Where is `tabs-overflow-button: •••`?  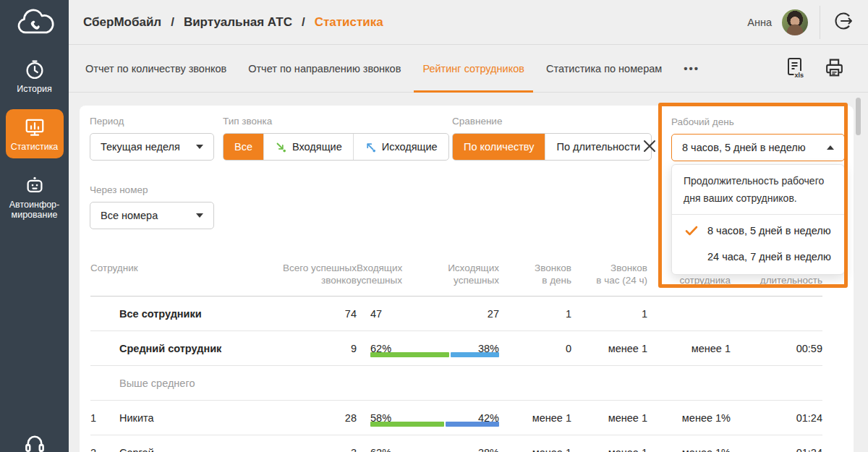
tabs-overflow-button: ••• is located at coordinates (692, 68).